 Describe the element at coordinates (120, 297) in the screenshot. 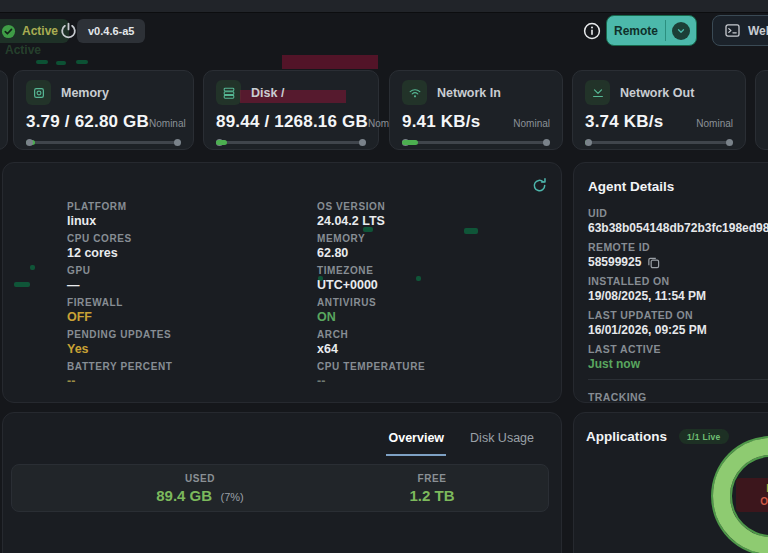

I see `system-info-left-column: PLATFORM linux CPU CORES 12 cores GPU — …` at that location.